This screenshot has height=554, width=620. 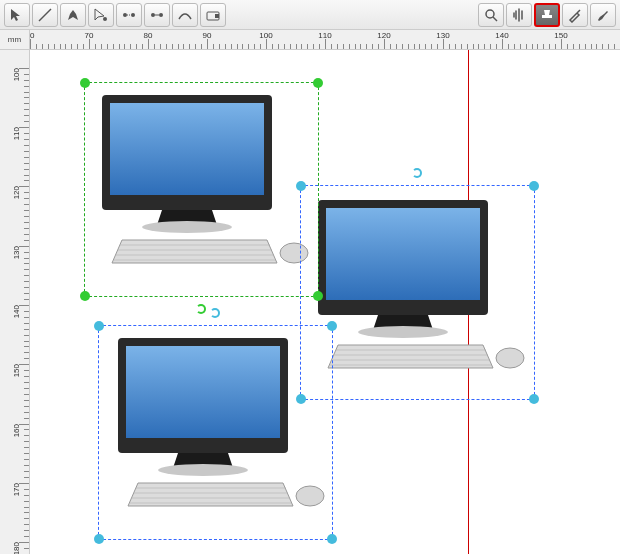 What do you see at coordinates (32, 36) in the screenshot?
I see `ruler-h-label: 60` at bounding box center [32, 36].